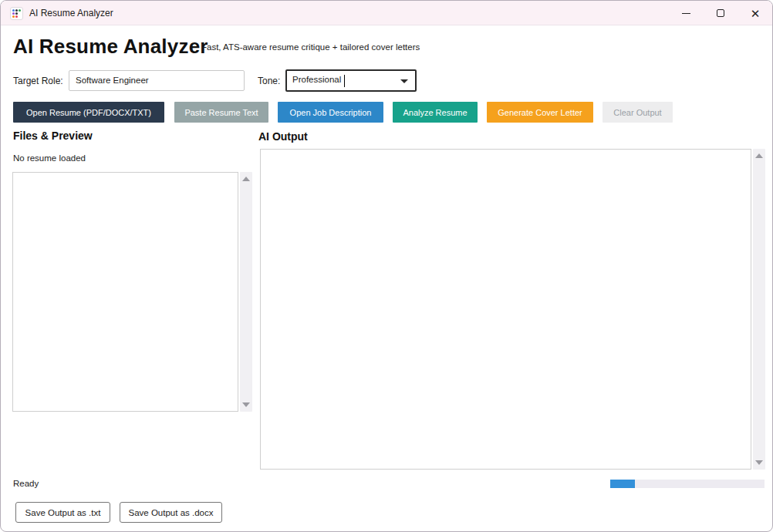 This screenshot has height=532, width=773. What do you see at coordinates (111, 46) in the screenshot?
I see `page-title: AI Resume Analyzer` at bounding box center [111, 46].